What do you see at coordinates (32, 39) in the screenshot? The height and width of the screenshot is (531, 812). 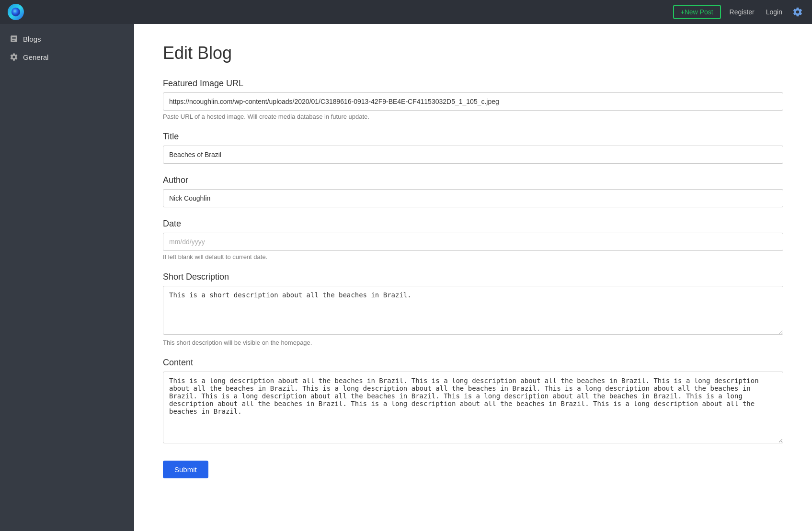 I see `sidebar-item-blogs-label: Blogs` at bounding box center [32, 39].